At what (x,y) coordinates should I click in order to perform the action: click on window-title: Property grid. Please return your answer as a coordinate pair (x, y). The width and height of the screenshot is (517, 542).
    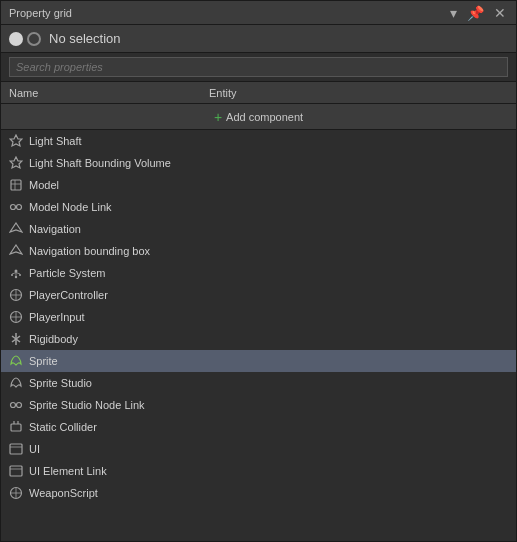
    Looking at the image, I should click on (40, 13).